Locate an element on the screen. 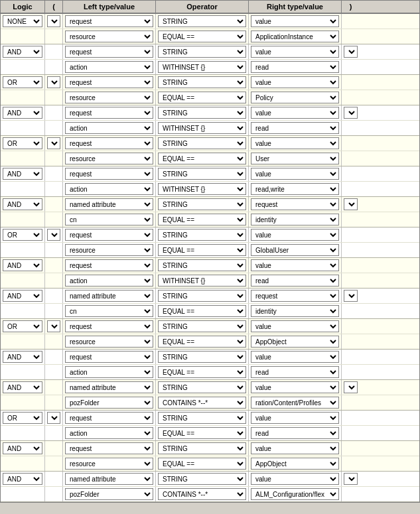 Image resolution: width=420 pixels, height=514 pixels. right-value-select: identity is located at coordinates (295, 220).